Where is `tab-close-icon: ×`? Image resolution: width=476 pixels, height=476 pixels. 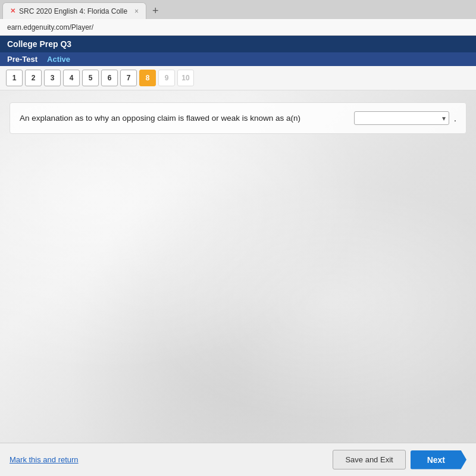 tab-close-icon: × is located at coordinates (137, 11).